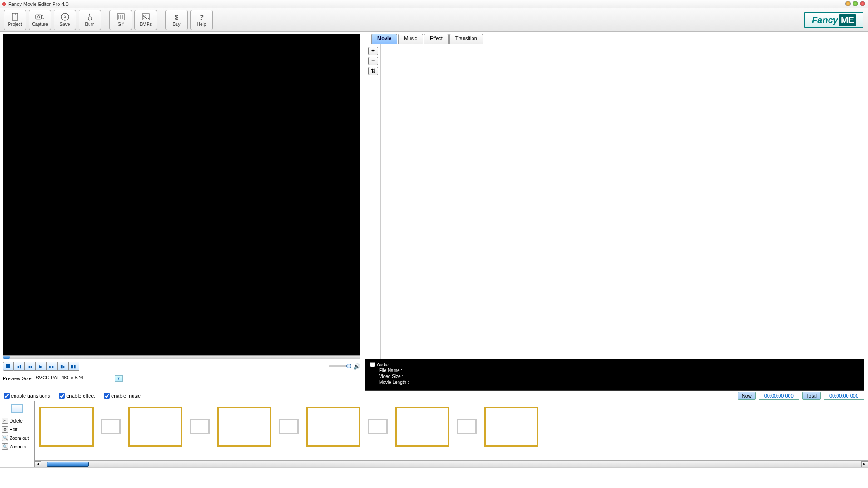  Describe the element at coordinates (436, 39) in the screenshot. I see `tab-effect: Effect` at that location.